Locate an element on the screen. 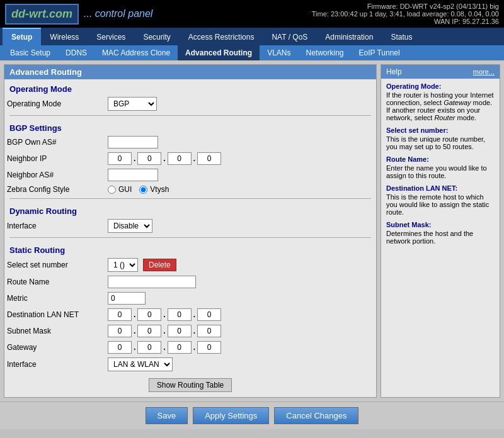 The image size is (504, 438). neighbor-ip-octet4 is located at coordinates (209, 159).